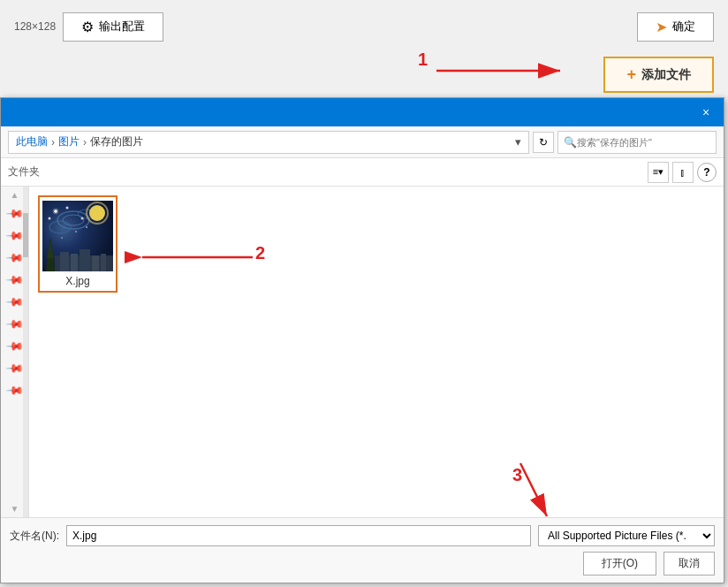 Image resolution: width=728 pixels, height=587 pixels. I want to click on file-label: X.jpg, so click(78, 281).